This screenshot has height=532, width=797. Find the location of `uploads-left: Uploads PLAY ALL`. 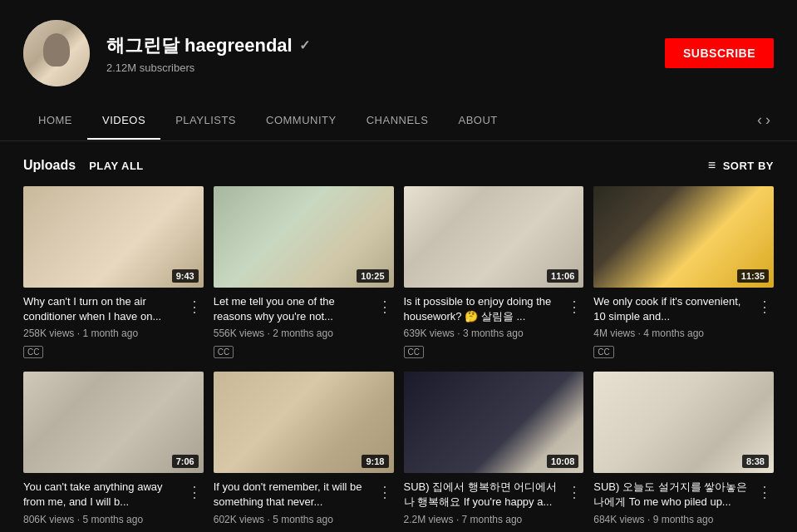

uploads-left: Uploads PLAY ALL is located at coordinates (83, 165).